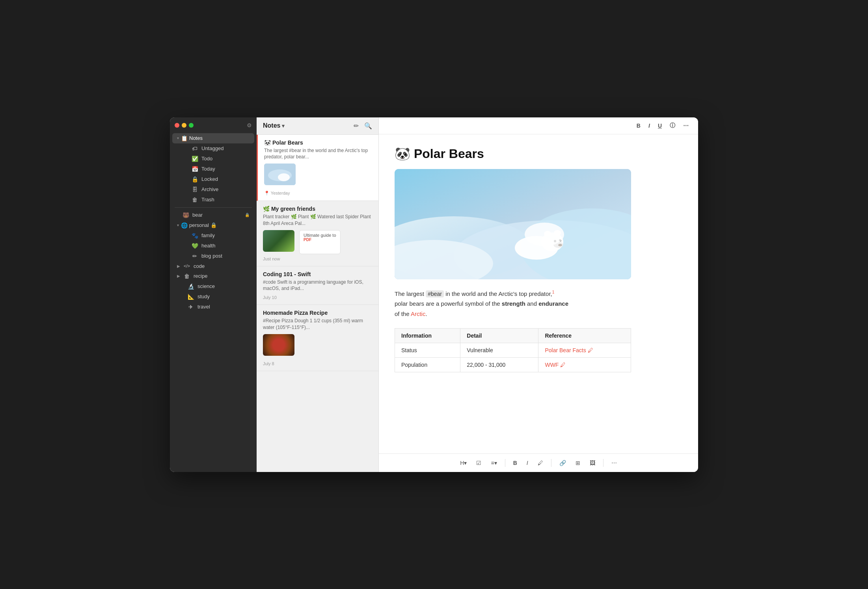 This screenshot has height=589, width=868. What do you see at coordinates (578, 463) in the screenshot?
I see `table-button: ⊞` at bounding box center [578, 463].